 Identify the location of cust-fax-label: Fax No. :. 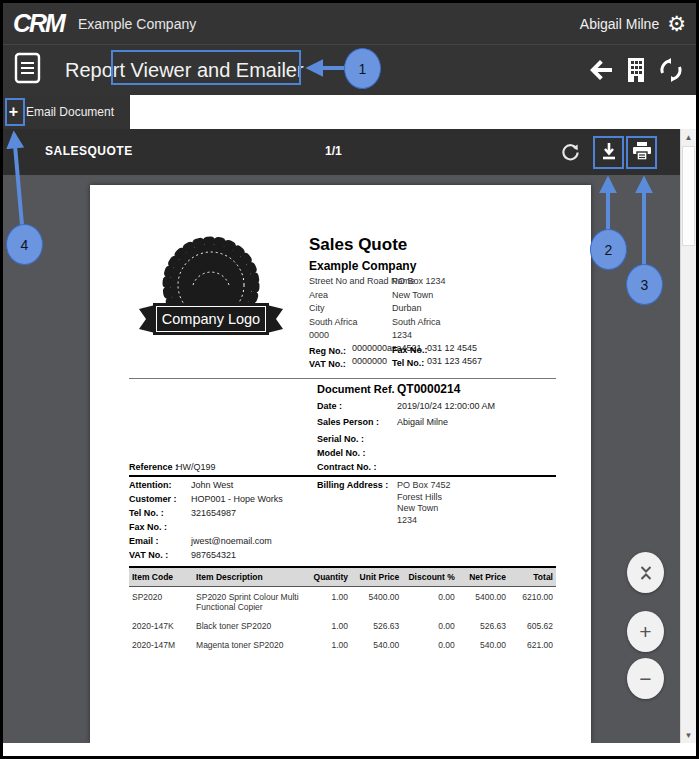
(148, 527).